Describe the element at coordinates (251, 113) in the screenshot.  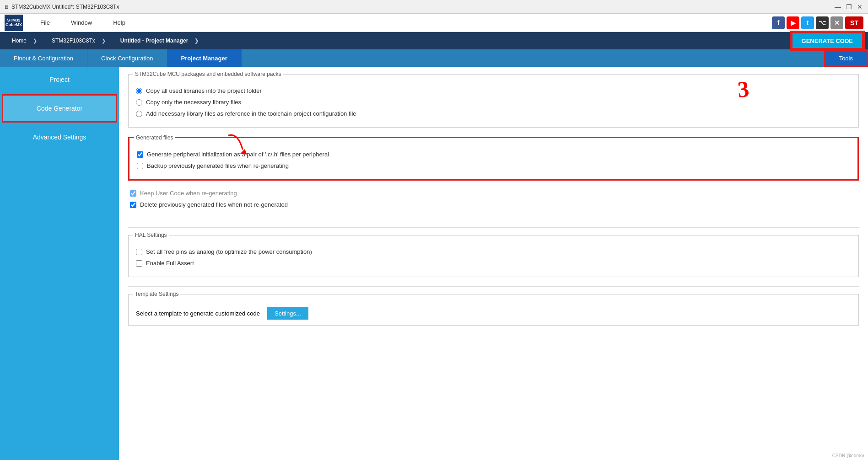
I see `radio-add-reference-label: Add necessary library files as reference…` at that location.